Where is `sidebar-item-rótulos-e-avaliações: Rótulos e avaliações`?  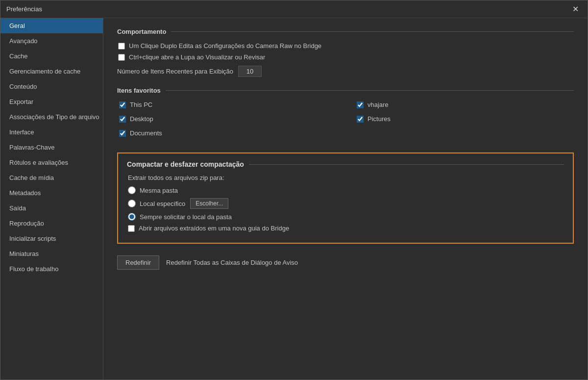 sidebar-item-rótulos-e-avaliações: Rótulos e avaliações is located at coordinates (52, 163).